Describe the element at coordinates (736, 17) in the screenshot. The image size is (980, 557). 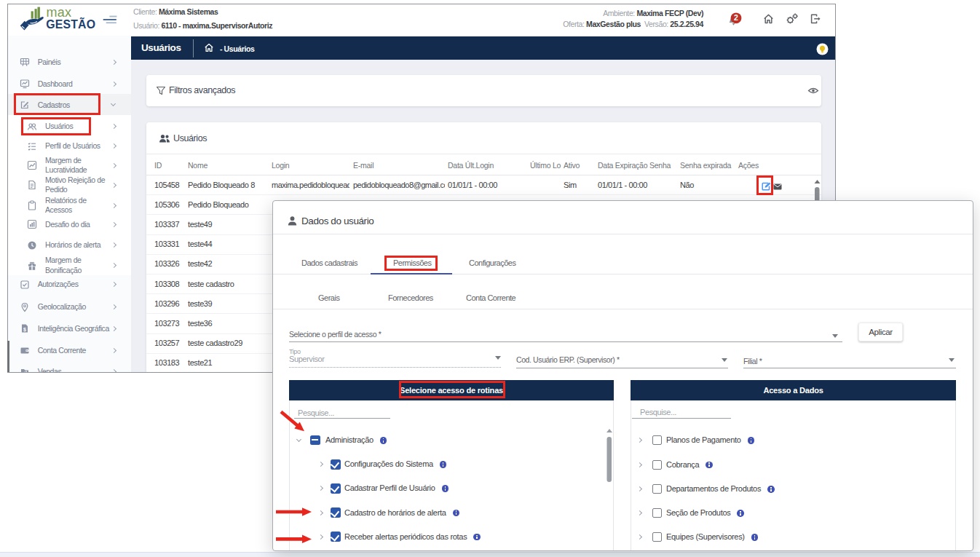
I see `svg-text: 2` at that location.